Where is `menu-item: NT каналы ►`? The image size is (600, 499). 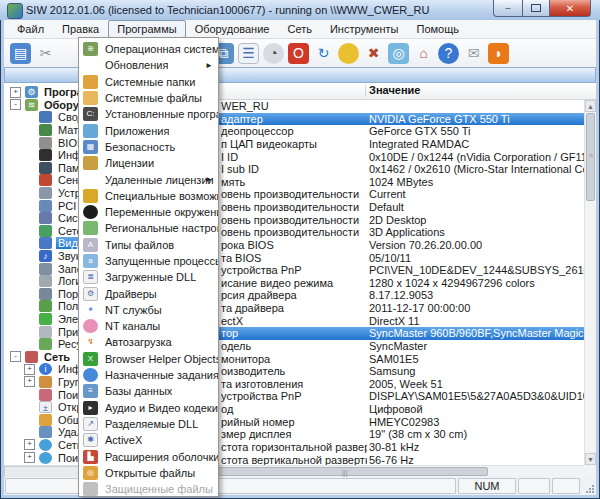
menu-item: NT каналы ► is located at coordinates (148, 326).